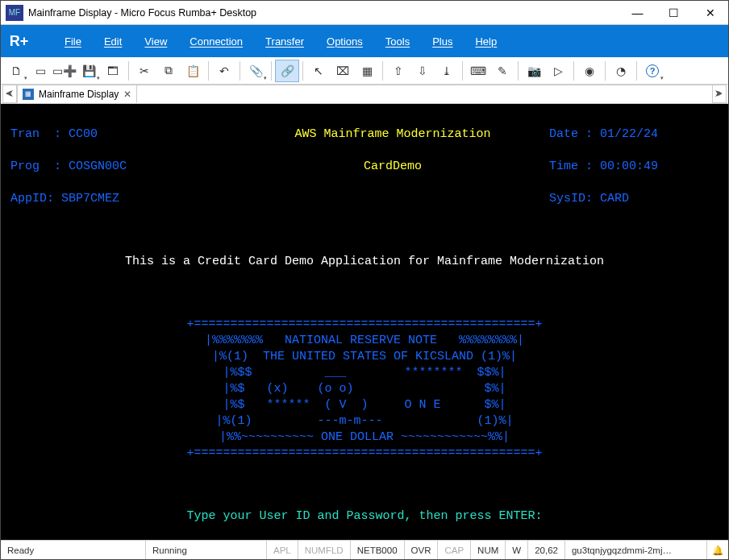  Describe the element at coordinates (393, 135) in the screenshot. I see `screen-title-1: AWS Mainframe Modernization` at that location.